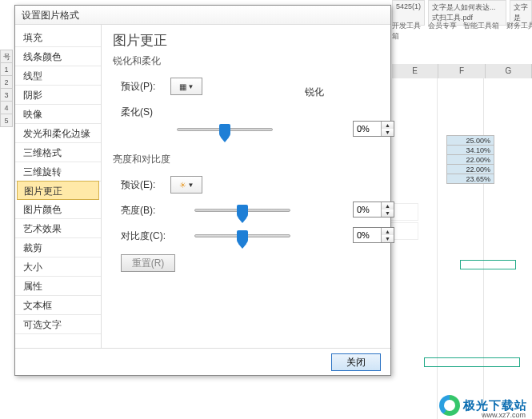  Describe the element at coordinates (374, 129) in the screenshot. I see `sharpen-value-spinner: ▲▼` at that location.